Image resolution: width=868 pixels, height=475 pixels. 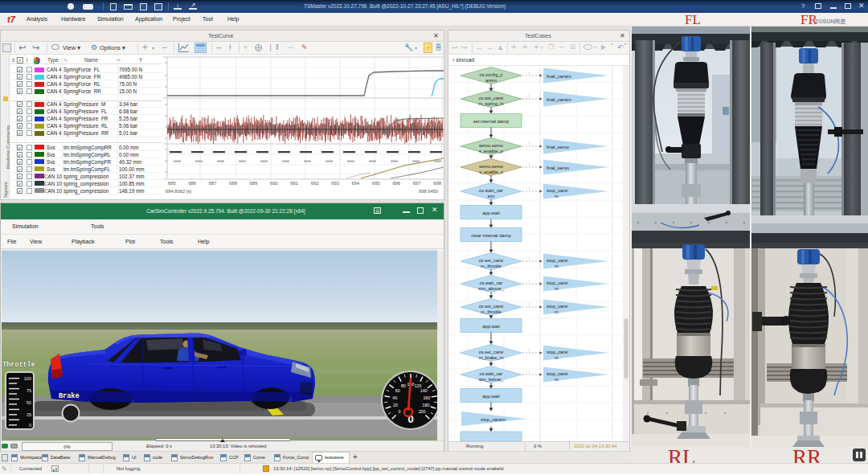 I want to click on svg-text: m_brake_m, so click(x=492, y=358).